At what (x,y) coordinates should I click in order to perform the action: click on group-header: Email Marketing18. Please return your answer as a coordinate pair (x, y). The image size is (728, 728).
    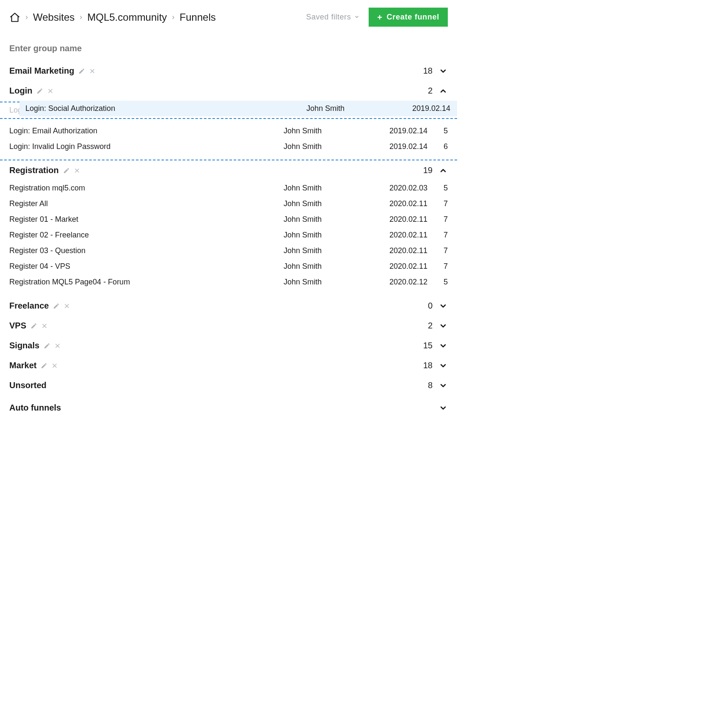
    Looking at the image, I should click on (229, 71).